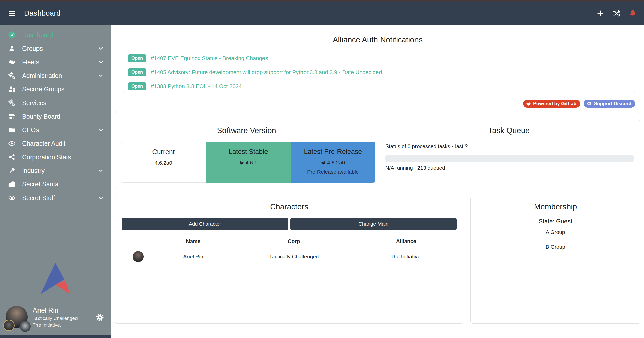 The width and height of the screenshot is (644, 338). I want to click on user-lock-icon, so click(12, 89).